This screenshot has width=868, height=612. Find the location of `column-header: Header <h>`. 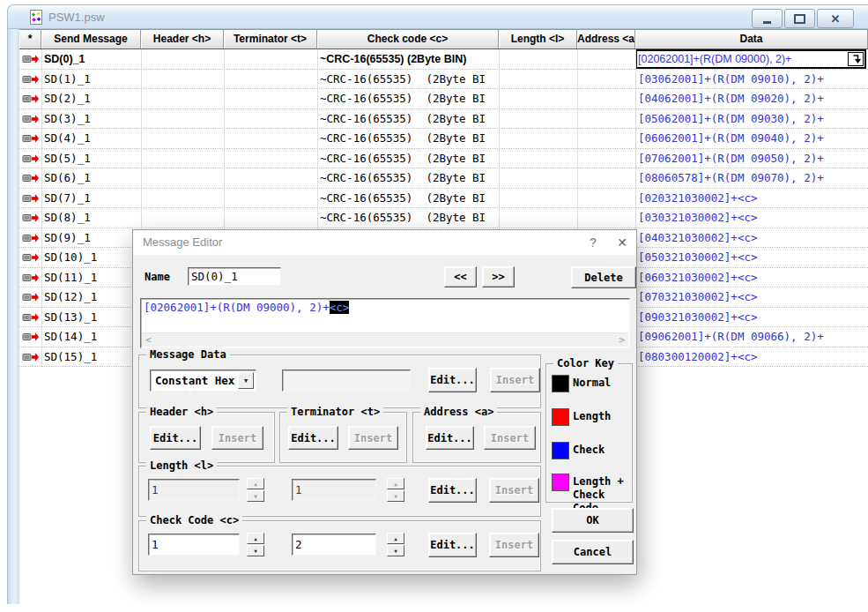

column-header: Header <h> is located at coordinates (182, 39).